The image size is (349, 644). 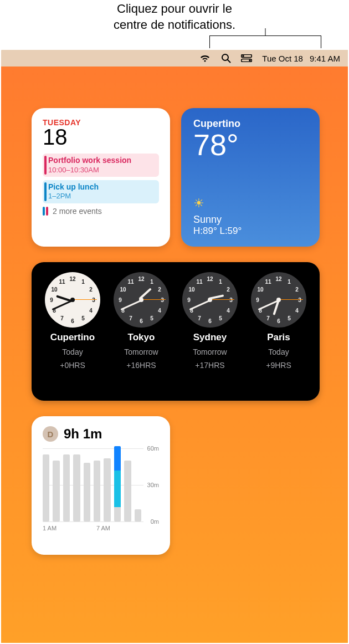 What do you see at coordinates (45, 211) in the screenshot?
I see `more-color-bars` at bounding box center [45, 211].